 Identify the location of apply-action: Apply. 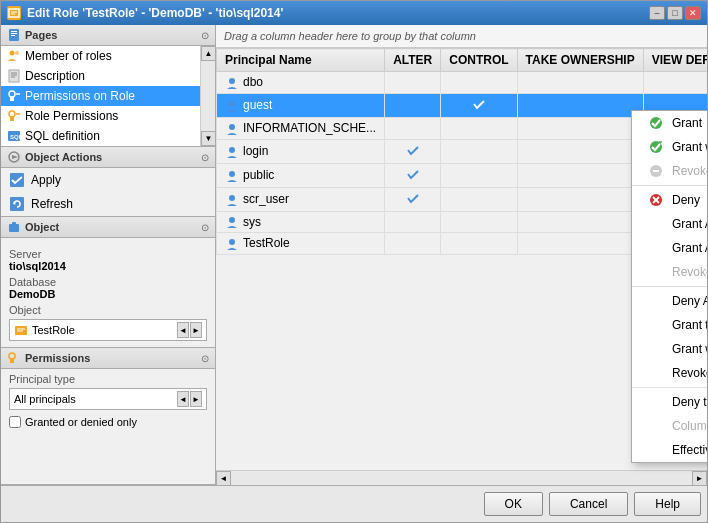
(108, 180).